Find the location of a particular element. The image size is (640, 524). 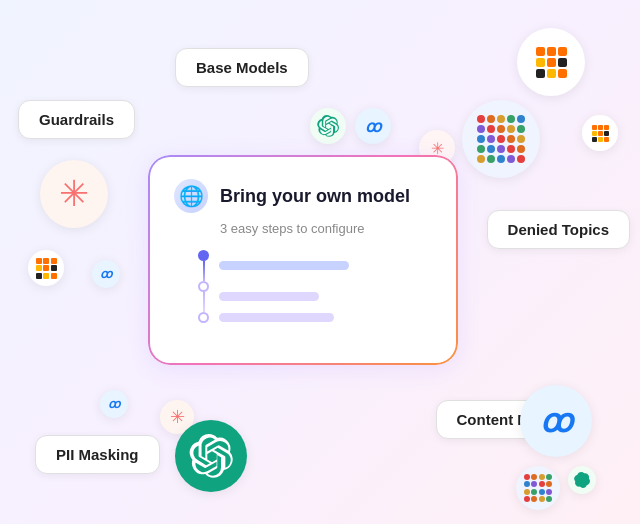

mistral-icon-left is located at coordinates (46, 268).